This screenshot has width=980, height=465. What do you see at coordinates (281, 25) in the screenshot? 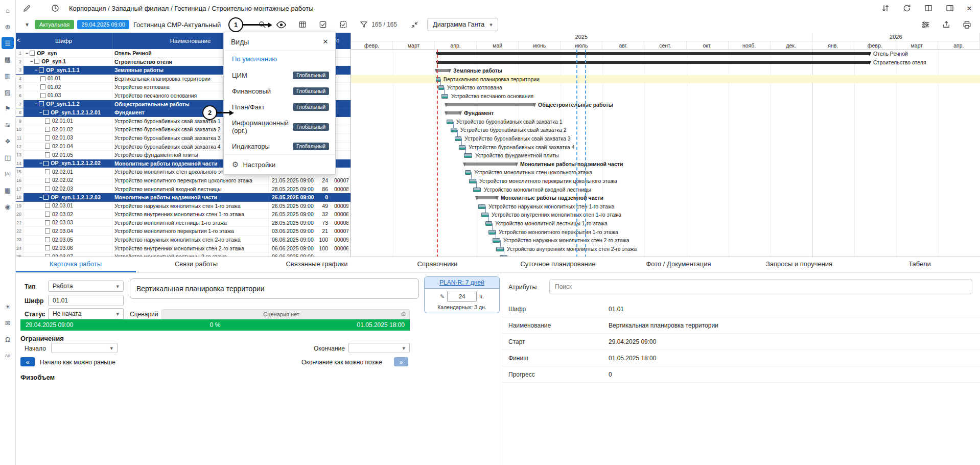
I see `views-eye-icon` at bounding box center [281, 25].